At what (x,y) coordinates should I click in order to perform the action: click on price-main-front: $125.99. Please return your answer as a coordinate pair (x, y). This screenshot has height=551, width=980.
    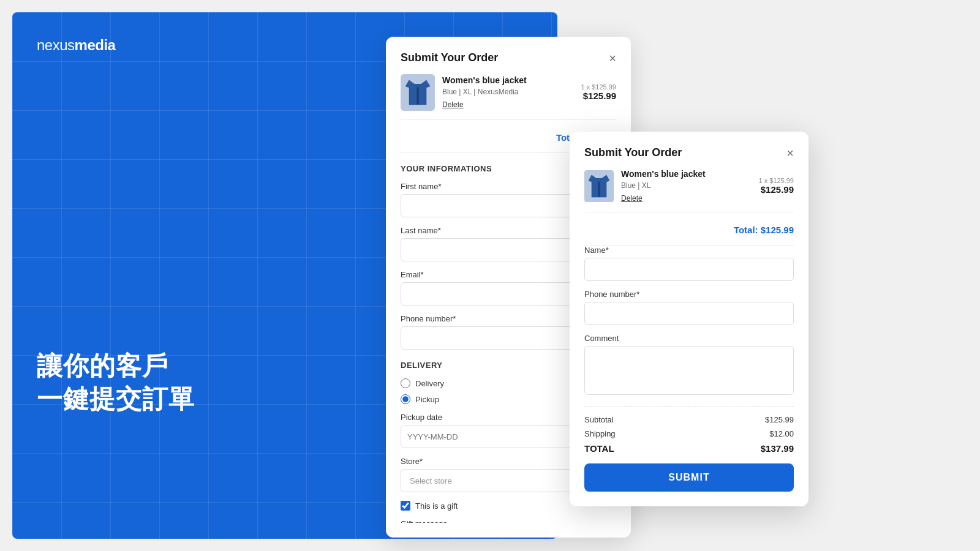
    Looking at the image, I should click on (777, 190).